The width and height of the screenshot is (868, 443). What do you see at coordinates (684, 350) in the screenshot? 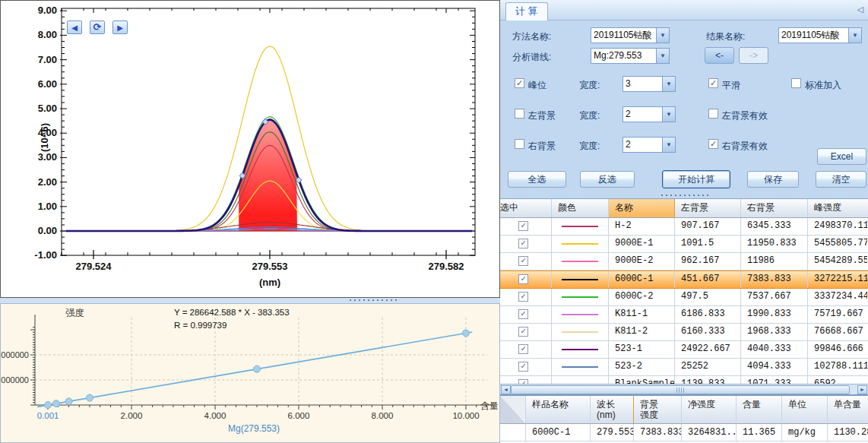
I see `table-row: ✓523-124922.6674040.33399846.666` at bounding box center [684, 350].